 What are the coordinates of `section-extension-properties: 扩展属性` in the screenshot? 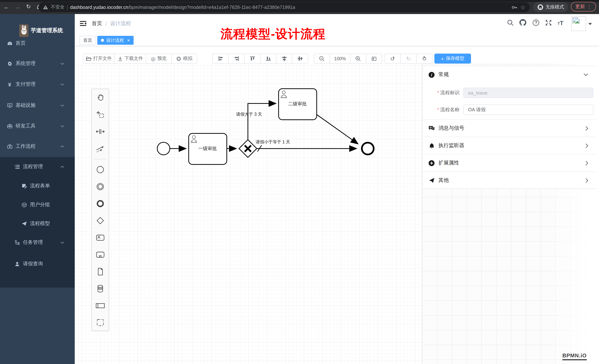 It's located at (510, 163).